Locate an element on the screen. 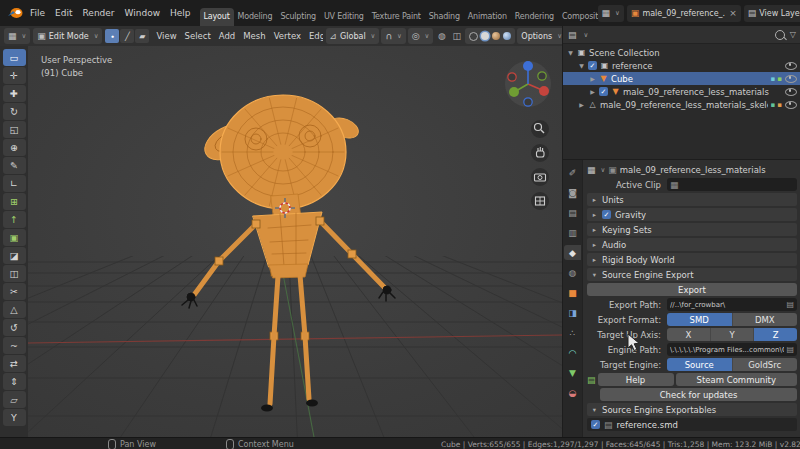  vertex-select-button: ∙ is located at coordinates (112, 36).